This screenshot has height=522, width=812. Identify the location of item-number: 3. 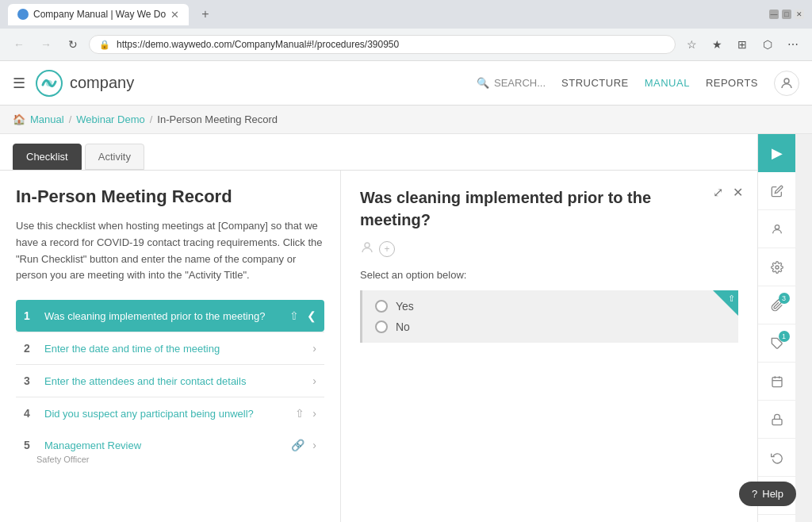
(30, 381).